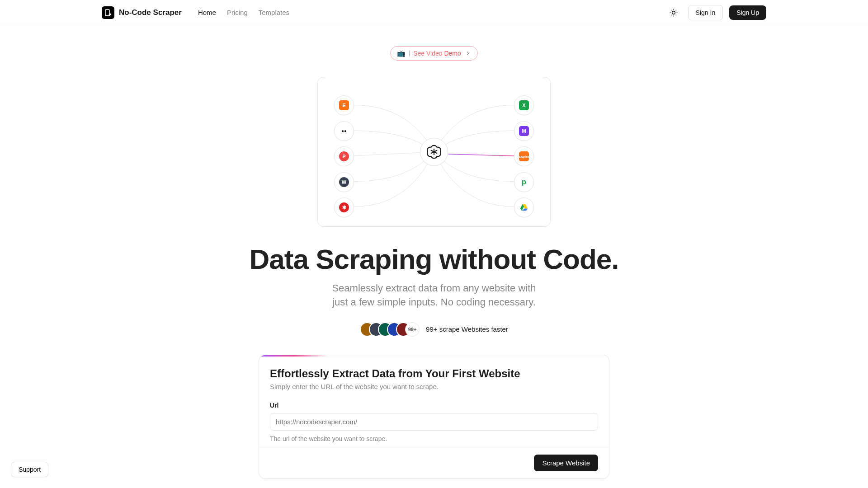 The image size is (868, 488). I want to click on hero-subtitle: Seamlessly extract data from any website…, so click(434, 296).